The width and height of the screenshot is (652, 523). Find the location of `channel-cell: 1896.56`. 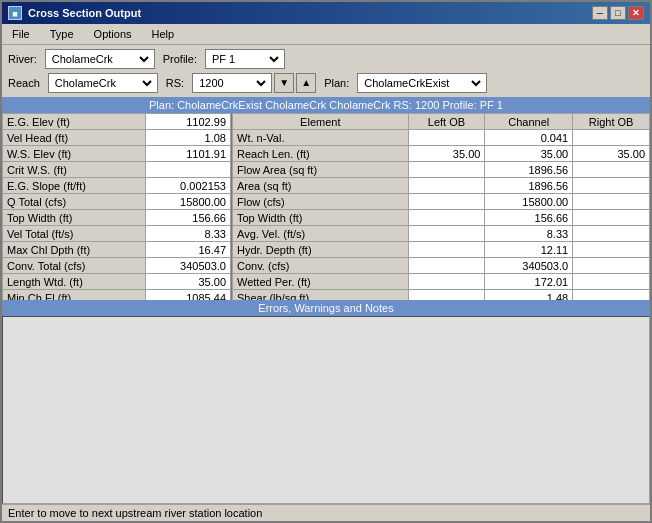

channel-cell: 1896.56 is located at coordinates (529, 186).